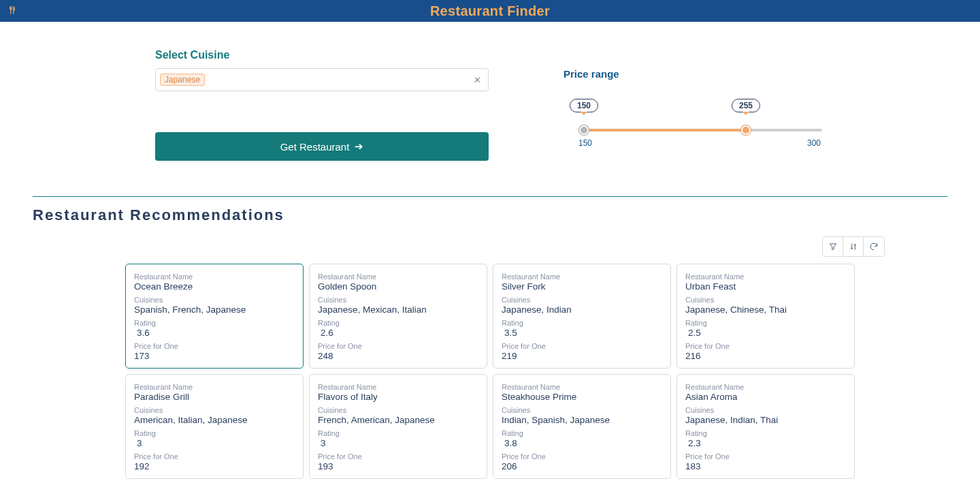 The image size is (980, 483). I want to click on restaurant-cuisines: Japanese, Indian, Thai, so click(766, 420).